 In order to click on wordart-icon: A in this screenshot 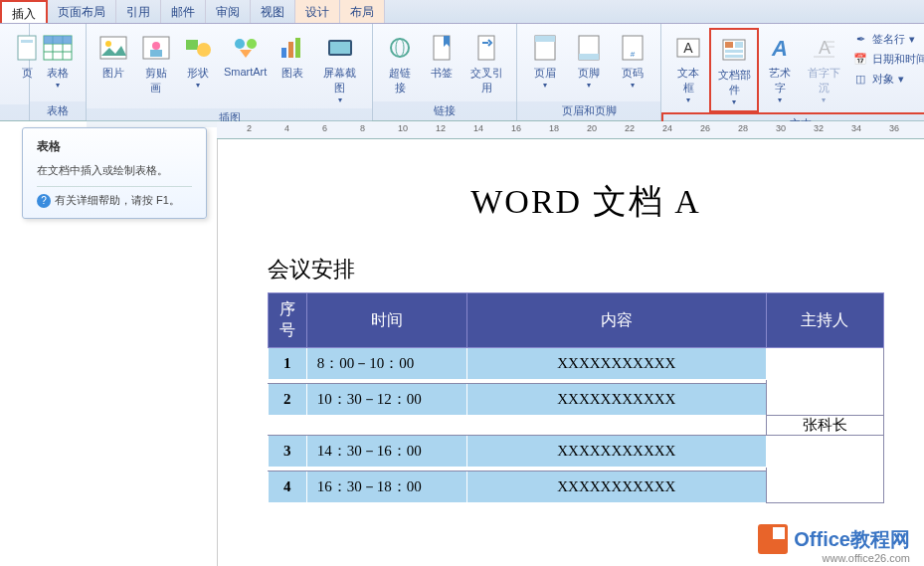, I will do `click(780, 48)`.